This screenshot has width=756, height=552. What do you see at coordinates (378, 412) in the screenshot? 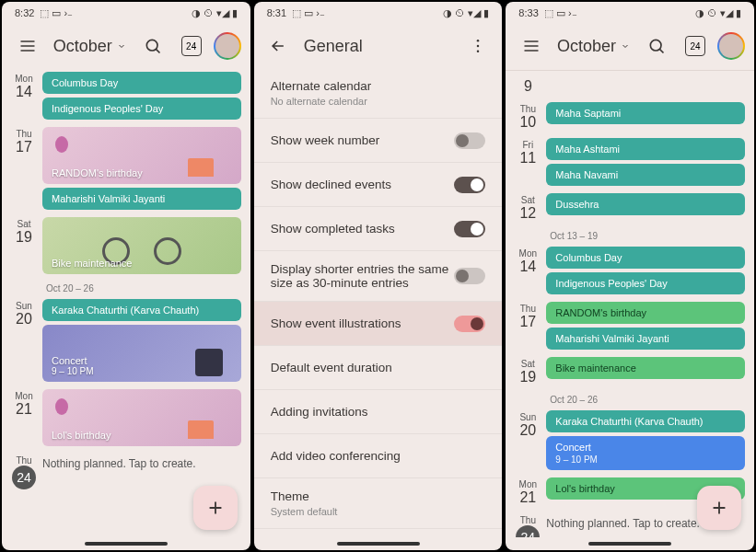
I see `settings-label: Adding invitations` at bounding box center [378, 412].